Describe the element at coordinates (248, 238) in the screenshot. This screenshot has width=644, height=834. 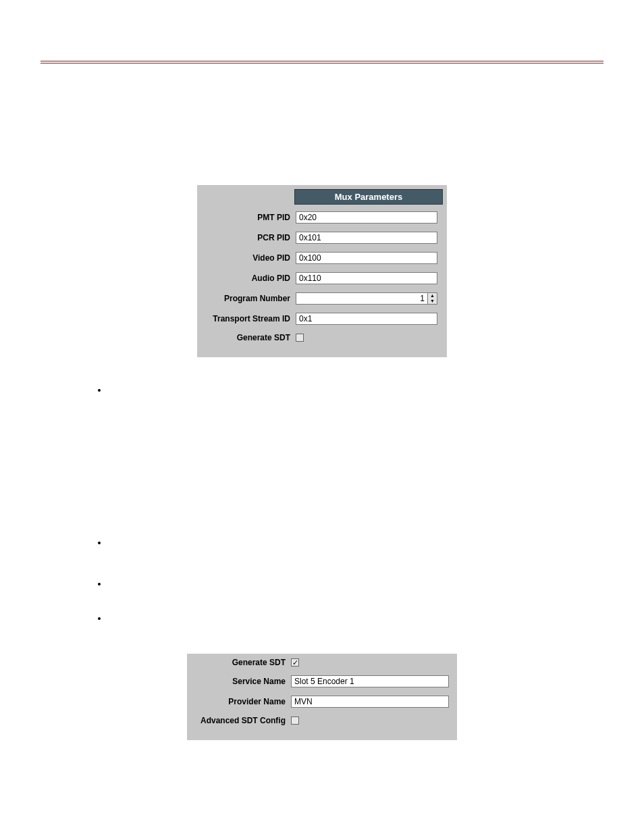
I see `label-pcr-pid: PCR PID` at that location.